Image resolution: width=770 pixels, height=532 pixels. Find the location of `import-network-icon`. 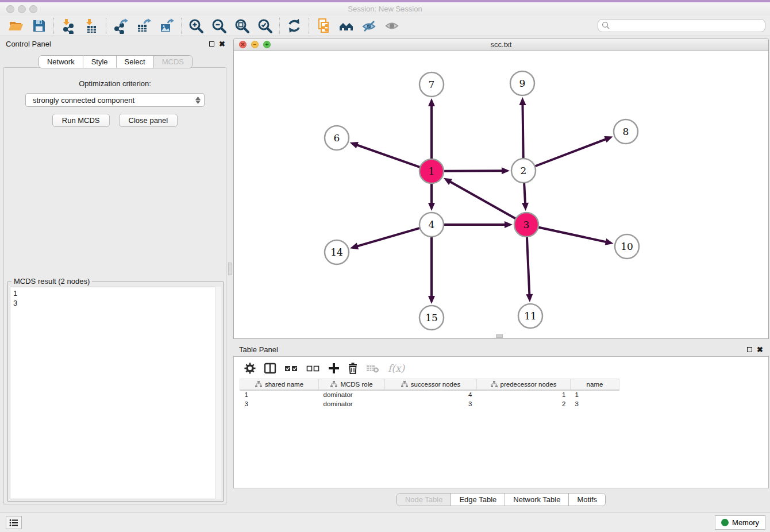

import-network-icon is located at coordinates (68, 26).